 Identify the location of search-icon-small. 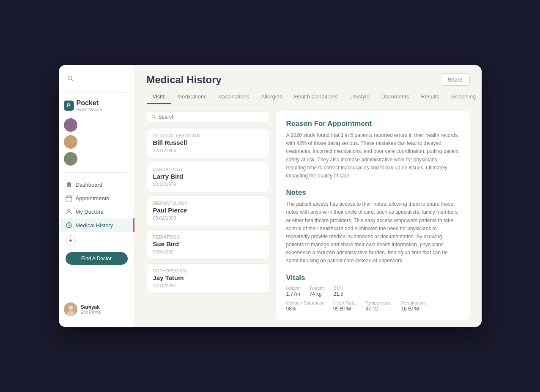
(154, 117).